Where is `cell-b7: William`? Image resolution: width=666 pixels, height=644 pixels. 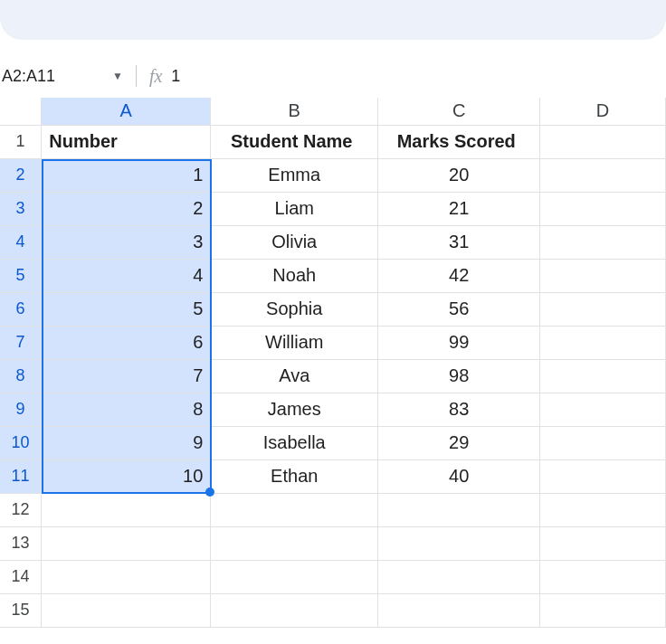
cell-b7: William is located at coordinates (295, 342).